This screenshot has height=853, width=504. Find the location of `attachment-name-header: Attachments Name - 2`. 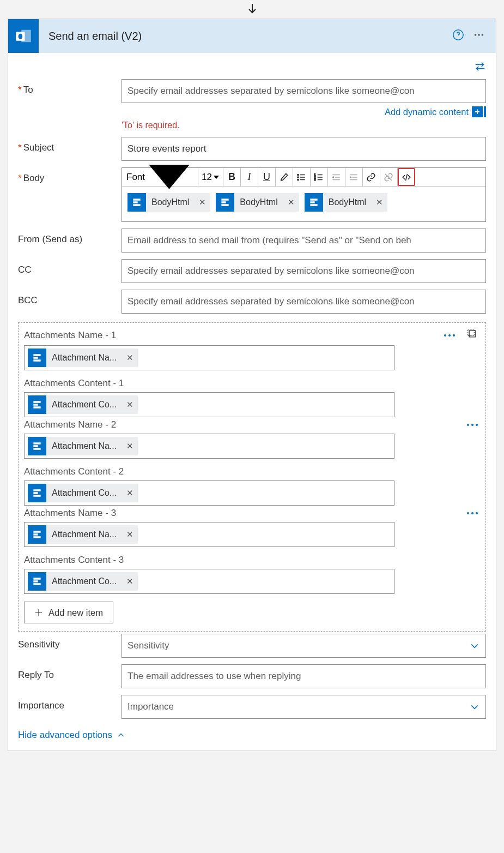

attachment-name-header: Attachments Name - 2 is located at coordinates (252, 425).